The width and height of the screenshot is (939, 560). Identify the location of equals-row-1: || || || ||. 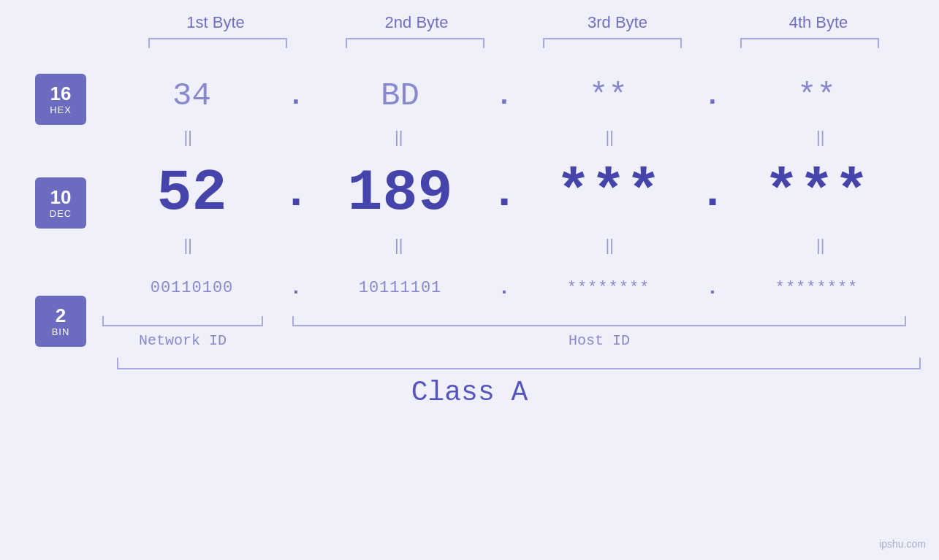
(504, 137).